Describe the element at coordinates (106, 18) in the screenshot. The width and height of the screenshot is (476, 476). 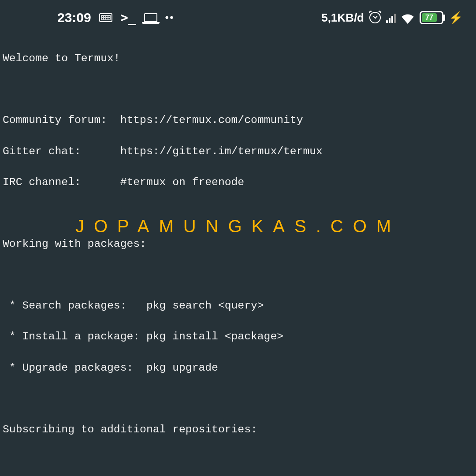
I see `keyboard-icon` at that location.